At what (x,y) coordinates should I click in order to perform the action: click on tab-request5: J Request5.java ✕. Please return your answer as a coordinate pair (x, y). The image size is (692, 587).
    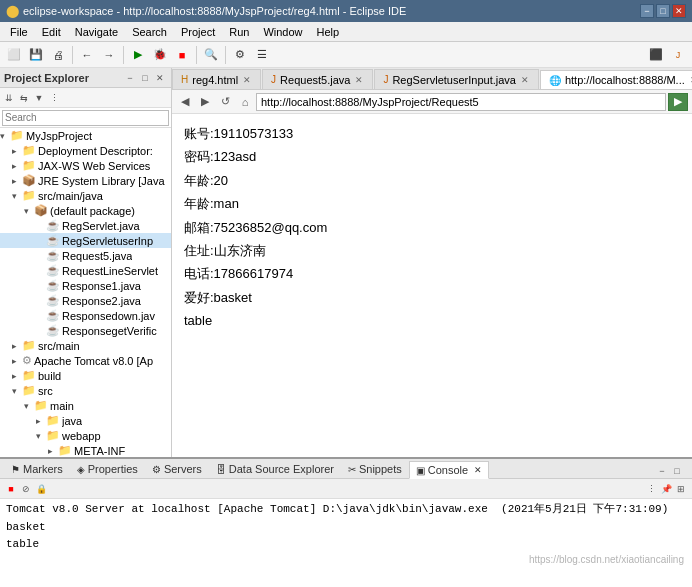
    Looking at the image, I should click on (318, 79).